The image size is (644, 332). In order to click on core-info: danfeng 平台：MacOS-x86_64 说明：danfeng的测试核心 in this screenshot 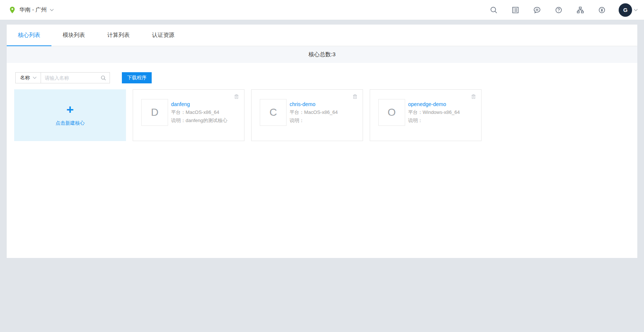, I will do `click(199, 112)`.